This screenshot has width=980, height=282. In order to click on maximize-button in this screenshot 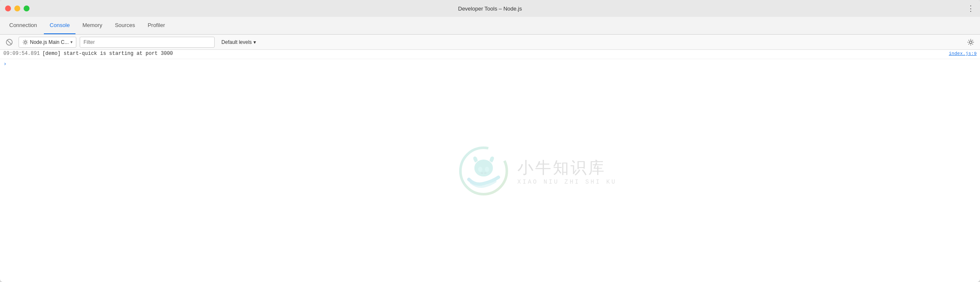, I will do `click(27, 8)`.